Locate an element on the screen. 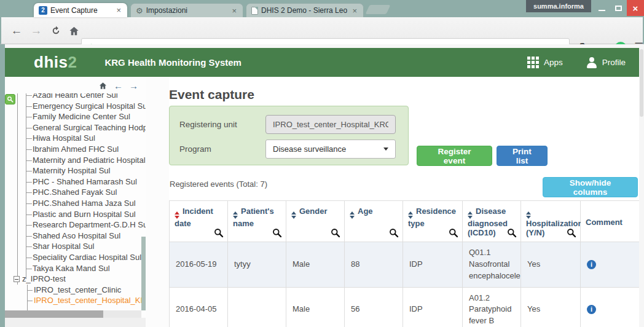 The width and height of the screenshot is (644, 327). column-header-comment: Comment is located at coordinates (610, 221).